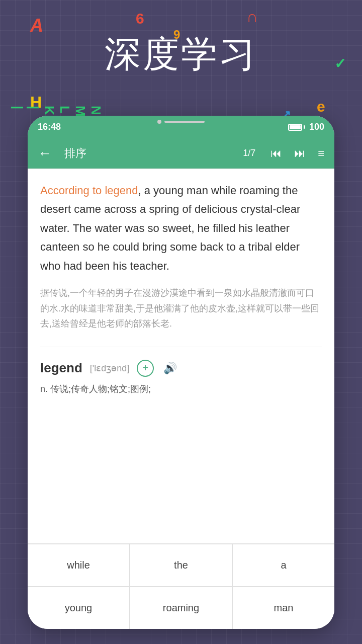 Image resolution: width=362 pixels, height=644 pixels. What do you see at coordinates (78, 608) in the screenshot?
I see `answer-btn-young: young` at bounding box center [78, 608].